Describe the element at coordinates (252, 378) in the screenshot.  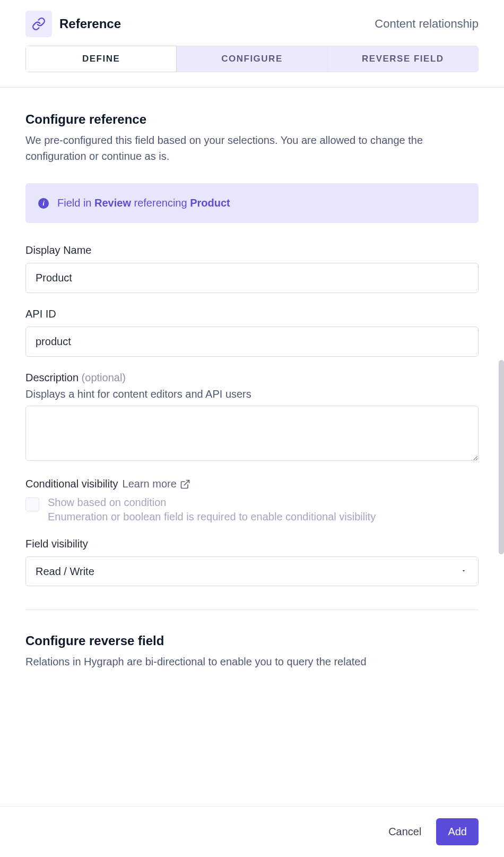
I see `label-description: Description (optional)` at that location.